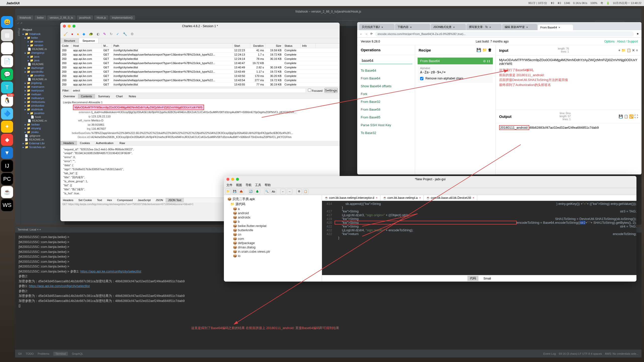 This screenshot has height=362, width=644. Describe the element at coordinates (274, 46) in the screenshot. I see `col-size: Size` at that location.